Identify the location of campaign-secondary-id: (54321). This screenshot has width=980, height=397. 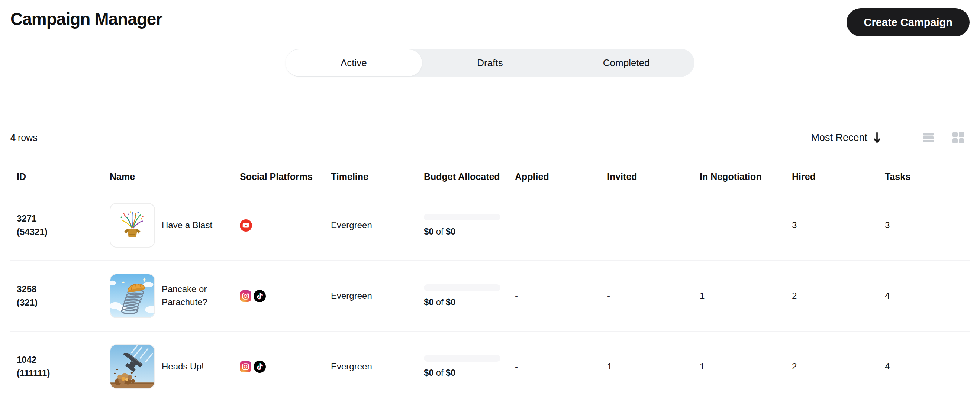
(60, 232).